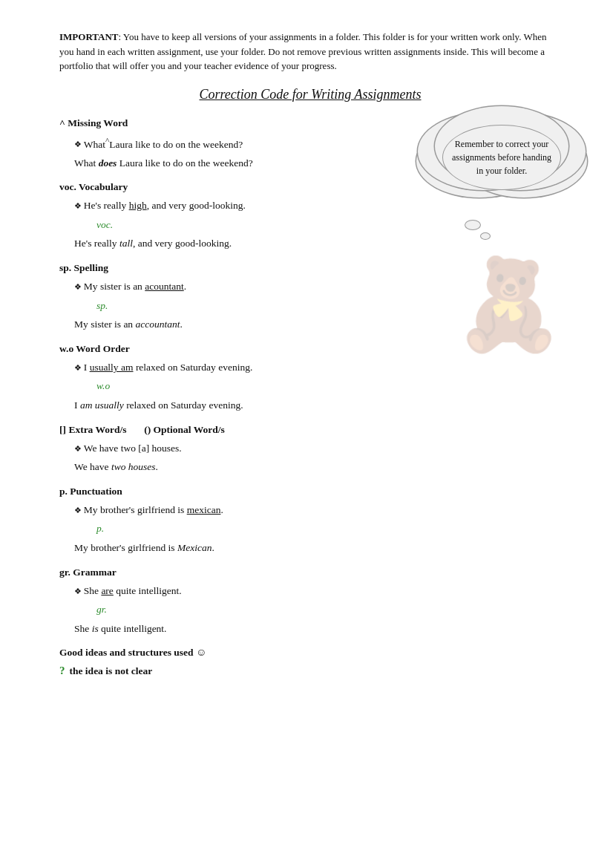 The height and width of the screenshot is (868, 613). Describe the element at coordinates (318, 467) in the screenshot. I see `corrected-extra-words: We have two houses.` at that location.